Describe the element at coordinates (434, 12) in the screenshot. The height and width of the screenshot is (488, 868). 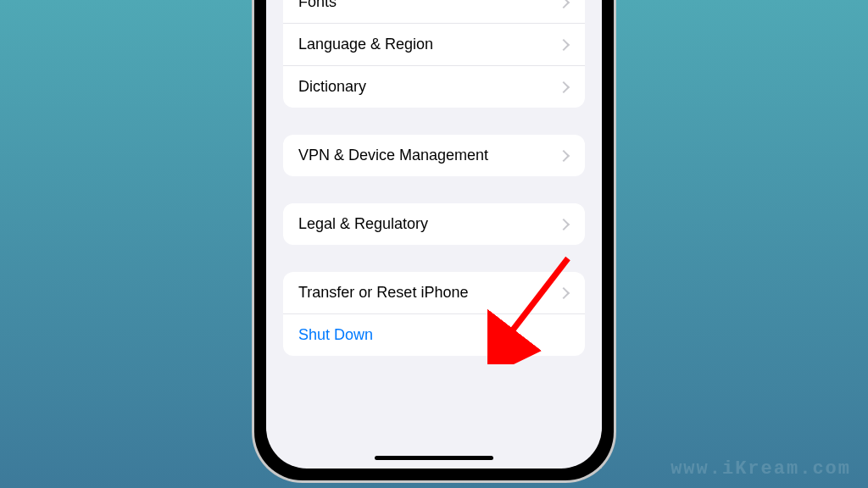
I see `settings-row-fonts: Fonts` at that location.